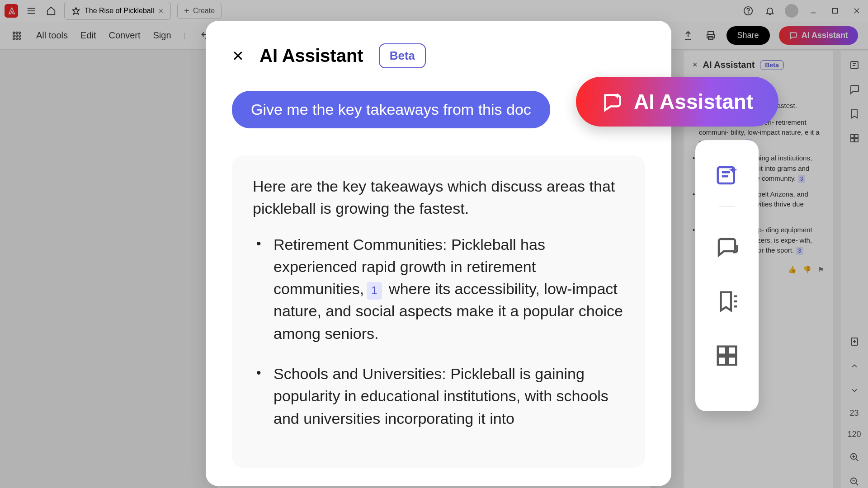 The image size is (868, 488). Describe the element at coordinates (854, 457) in the screenshot. I see `zoom-in-icon` at that location.